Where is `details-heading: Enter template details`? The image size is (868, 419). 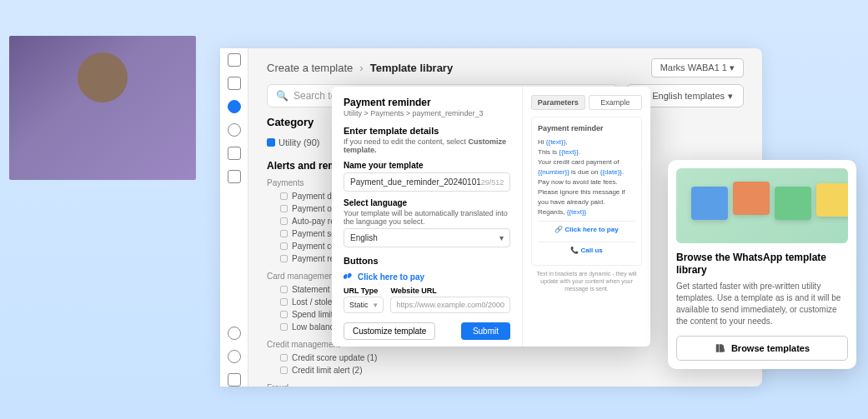 details-heading: Enter template details is located at coordinates (427, 131).